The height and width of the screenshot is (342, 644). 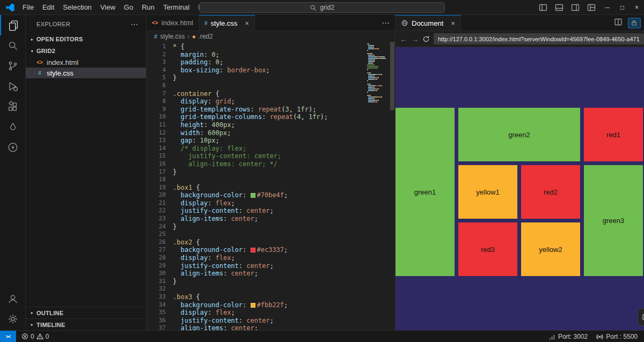 I want to click on code-line-16: 16 align-items: center; */, so click(x=270, y=164).